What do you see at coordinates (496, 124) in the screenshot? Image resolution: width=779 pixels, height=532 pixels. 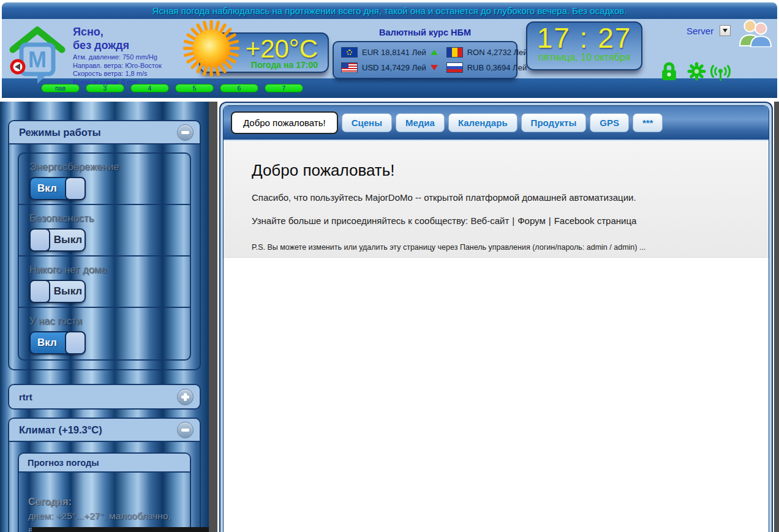 I see `tab-bar: Добро пожаловать! Сцены Медиа Календарь …` at bounding box center [496, 124].